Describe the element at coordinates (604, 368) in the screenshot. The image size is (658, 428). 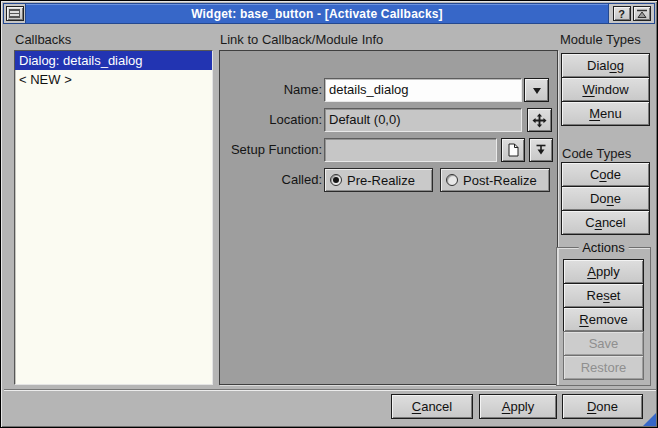
I see `action-restore-button: Restore` at that location.